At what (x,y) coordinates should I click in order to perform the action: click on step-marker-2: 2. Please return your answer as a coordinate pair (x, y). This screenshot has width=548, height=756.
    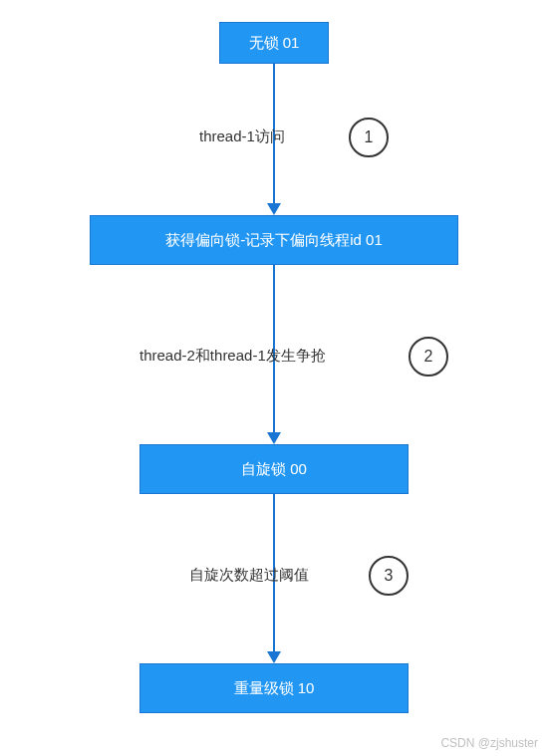
    Looking at the image, I should click on (428, 357).